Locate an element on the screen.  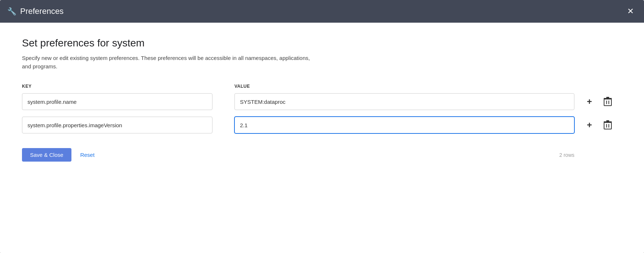
add-row-button-2: + is located at coordinates (589, 125).